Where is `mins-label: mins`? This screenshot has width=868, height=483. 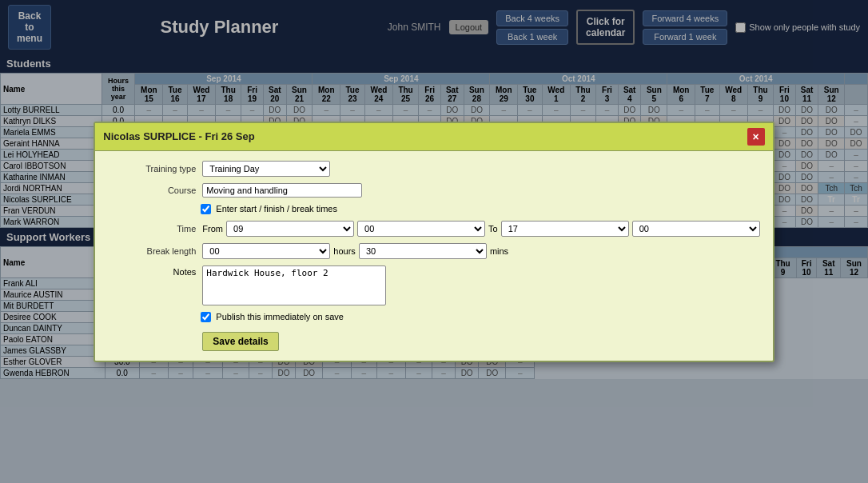
mins-label: mins is located at coordinates (499, 251).